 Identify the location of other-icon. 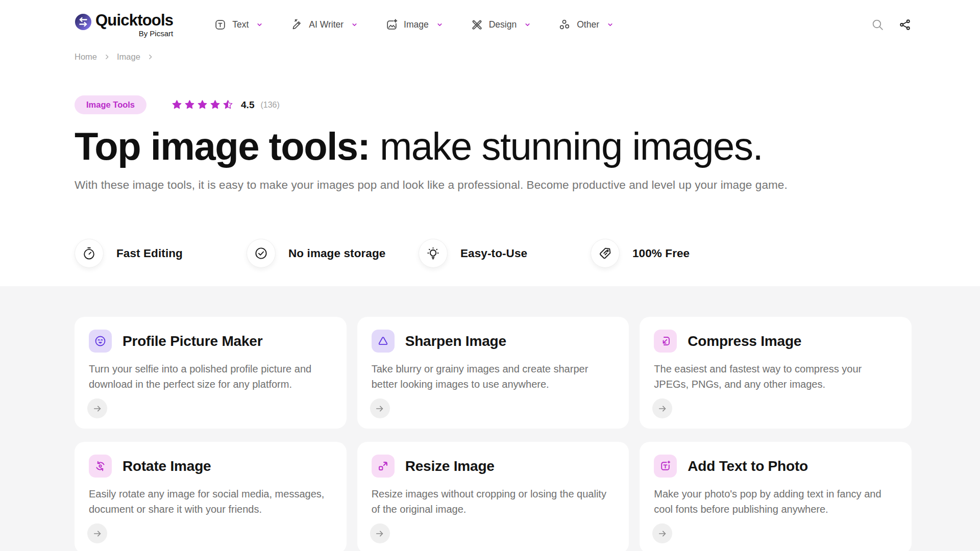
(565, 24).